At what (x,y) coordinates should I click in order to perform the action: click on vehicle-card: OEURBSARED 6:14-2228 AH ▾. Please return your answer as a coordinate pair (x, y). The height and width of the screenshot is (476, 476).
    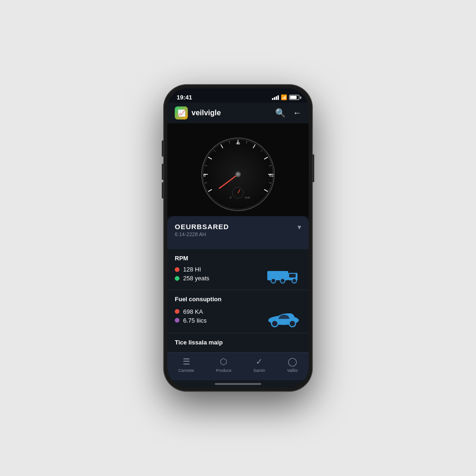
    Looking at the image, I should click on (238, 232).